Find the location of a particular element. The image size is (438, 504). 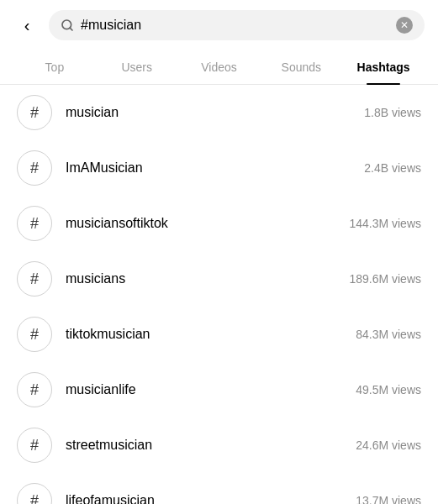

hashtag-views: 144.3M views is located at coordinates (385, 223).